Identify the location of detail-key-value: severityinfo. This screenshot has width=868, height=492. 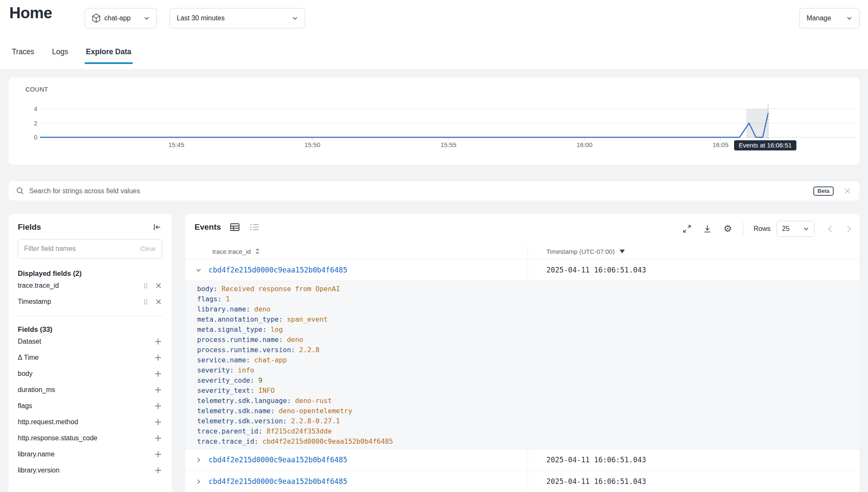
(528, 370).